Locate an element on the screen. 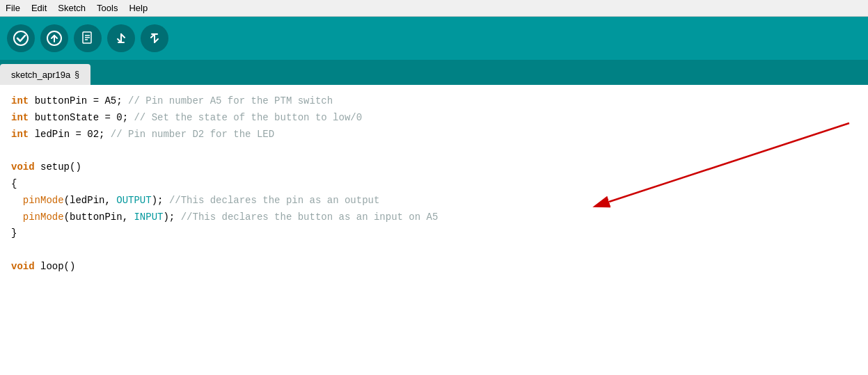 The image size is (868, 375). code-line-6: { is located at coordinates (434, 184).